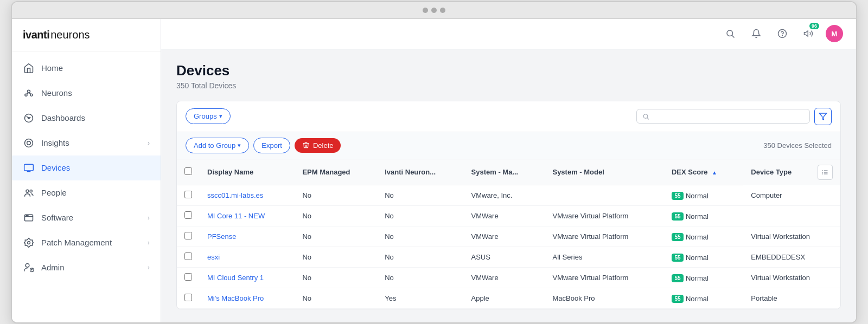  I want to click on cell-ivanti-neuron-5: Yes, so click(420, 299).